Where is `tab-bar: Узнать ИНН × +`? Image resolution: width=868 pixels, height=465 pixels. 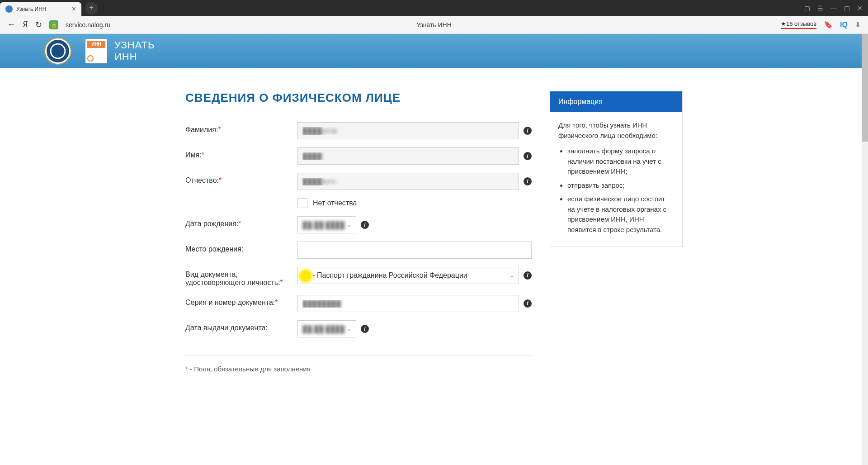
tab-bar: Узнать ИНН × + is located at coordinates (49, 8).